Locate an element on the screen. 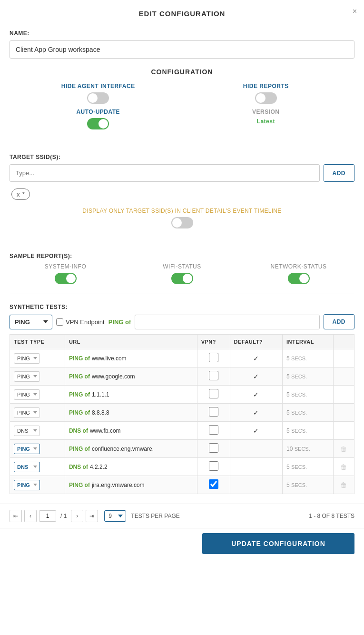 The height and width of the screenshot is (635, 364). vpn-endpoint-label: VPN Endpoint is located at coordinates (80, 322).